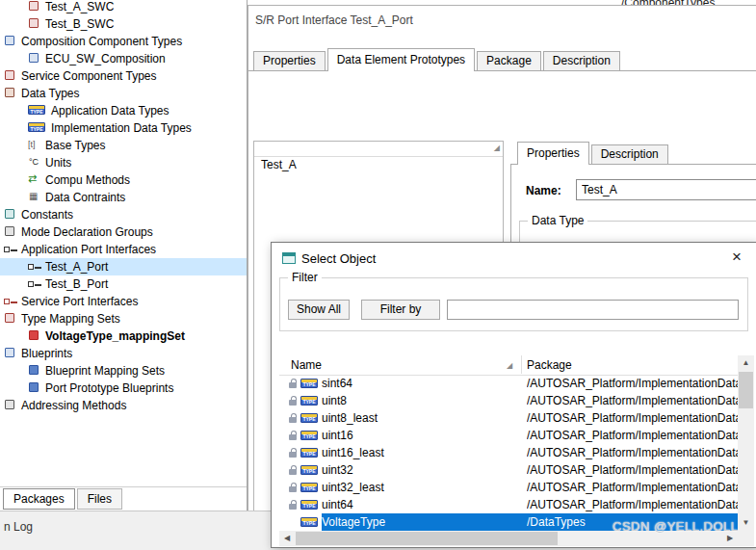  I want to click on tree-item-test-a-port: Test_A_Port, so click(123, 267).